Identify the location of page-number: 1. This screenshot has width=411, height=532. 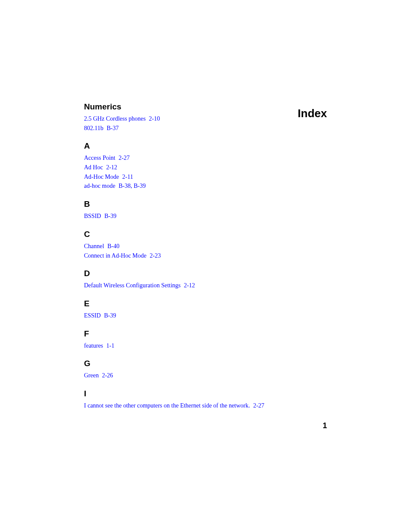
(325, 426).